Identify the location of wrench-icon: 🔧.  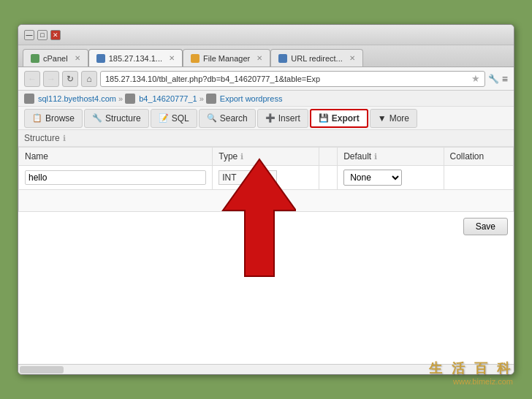
(494, 79).